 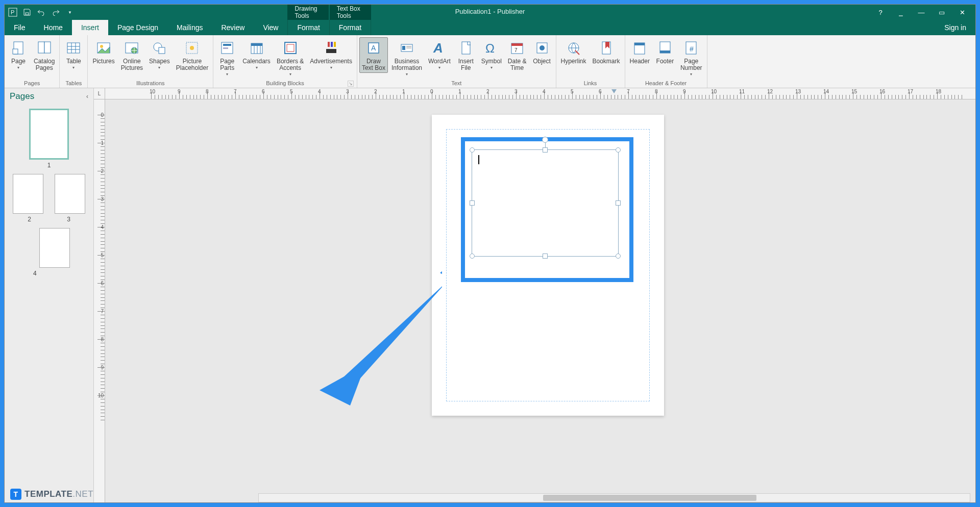 What do you see at coordinates (53, 28) in the screenshot?
I see `tab-home: Home` at bounding box center [53, 28].